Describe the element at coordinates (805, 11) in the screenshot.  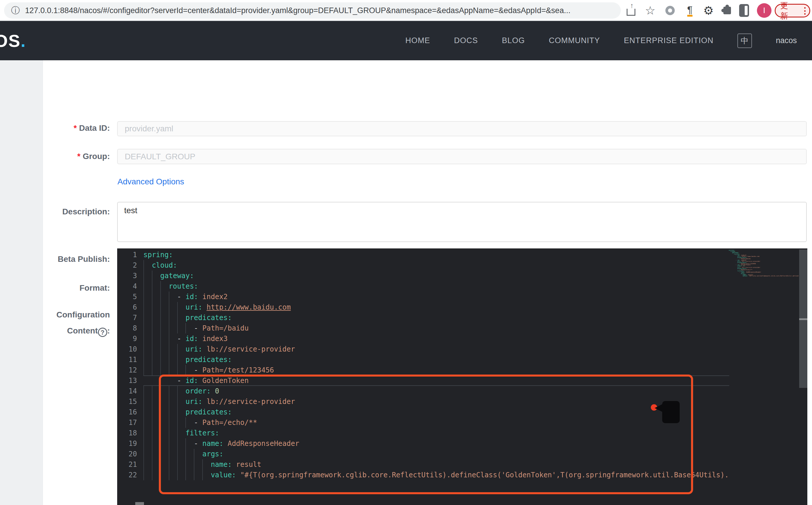
I see `browser-menu-icon: ⋮` at that location.